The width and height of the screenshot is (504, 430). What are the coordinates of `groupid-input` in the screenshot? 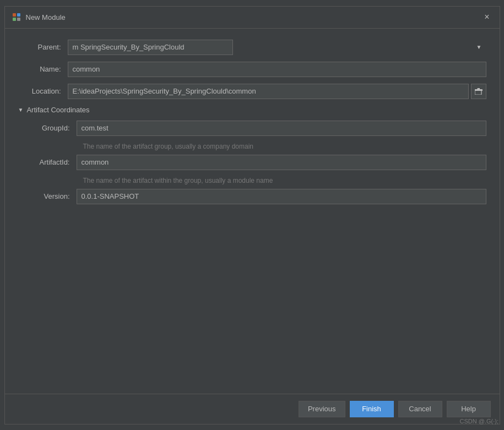 It's located at (281, 128).